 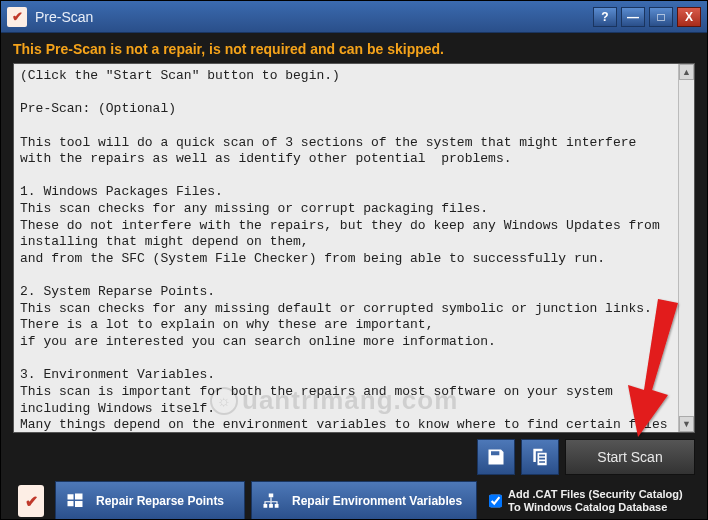 I want to click on repair-reparse-label: Repair Reparse Points, so click(x=160, y=501).